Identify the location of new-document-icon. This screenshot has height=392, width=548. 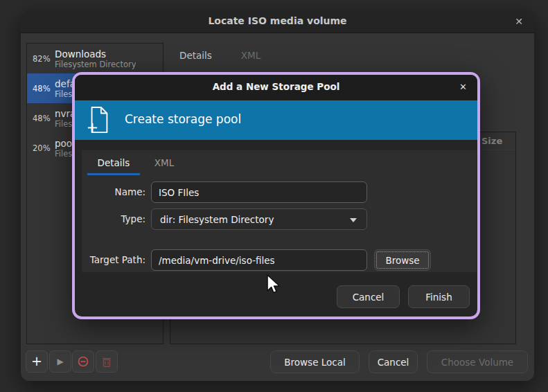
(99, 122).